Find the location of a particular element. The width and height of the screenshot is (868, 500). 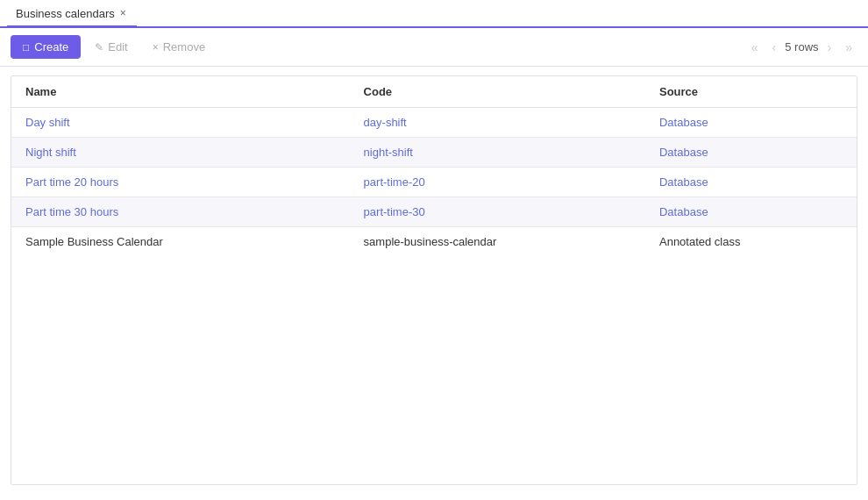

table-row: Part time 20 hours part-time-20 Database is located at coordinates (434, 182).